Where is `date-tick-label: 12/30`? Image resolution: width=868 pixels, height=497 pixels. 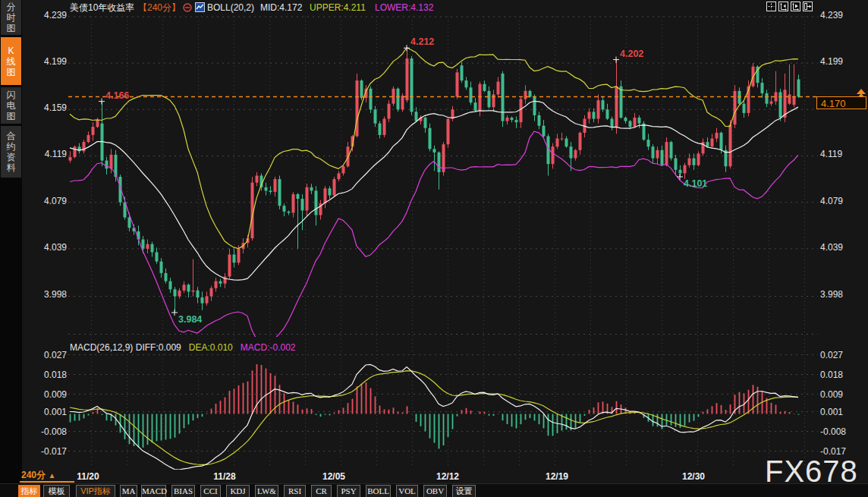 date-tick-label: 12/30 is located at coordinates (693, 477).